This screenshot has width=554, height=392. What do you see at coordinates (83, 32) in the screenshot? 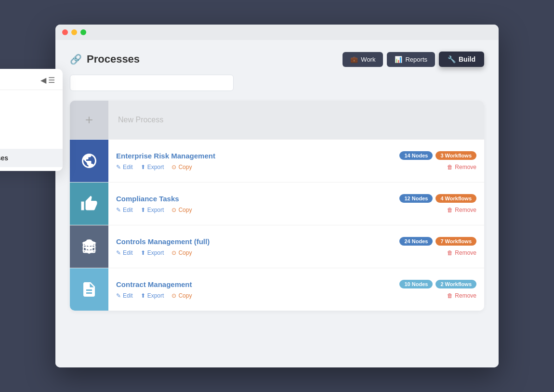
I see `dot-green` at bounding box center [83, 32].